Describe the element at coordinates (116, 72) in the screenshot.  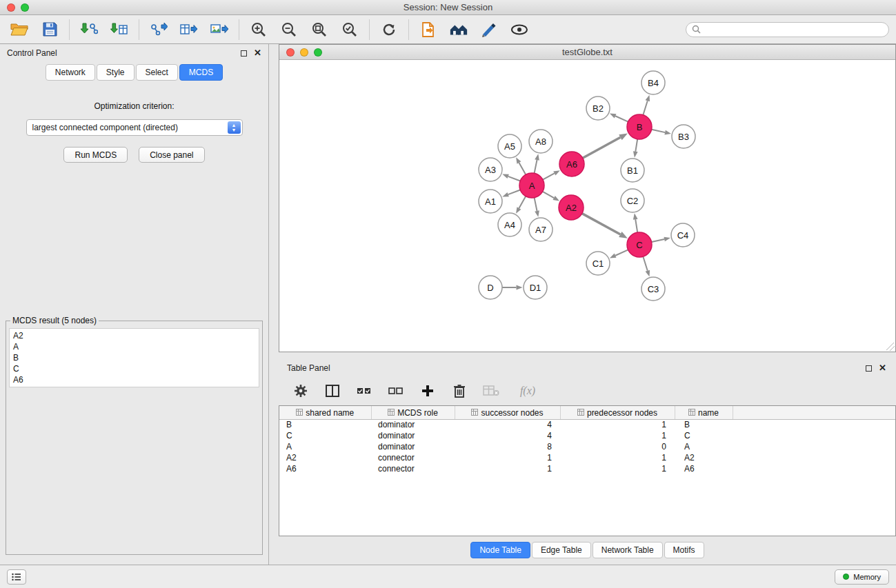
I see `tab-style: Style` at that location.